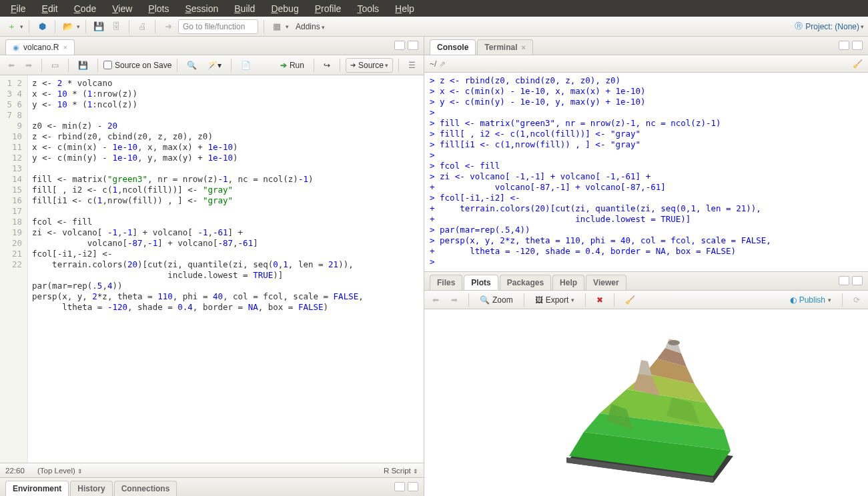  What do you see at coordinates (16, 48) in the screenshot?
I see `r-file-icon: ◉` at bounding box center [16, 48].